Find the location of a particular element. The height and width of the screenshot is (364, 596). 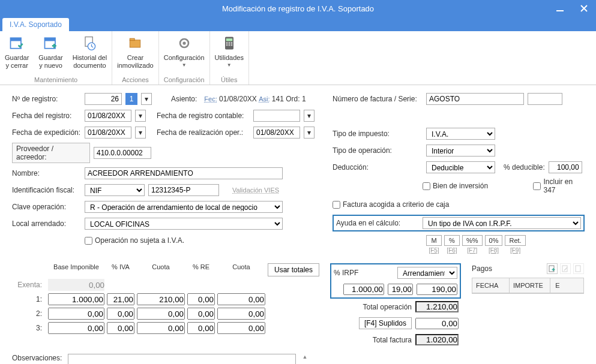

col-pre-header: % RE is located at coordinates (201, 270).